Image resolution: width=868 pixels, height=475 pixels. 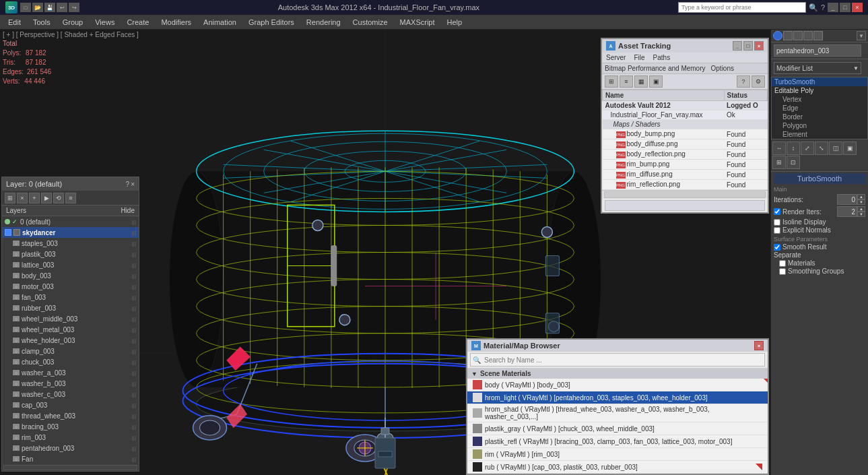 I want to click on redo-btn: ↪, so click(x=74, y=7).